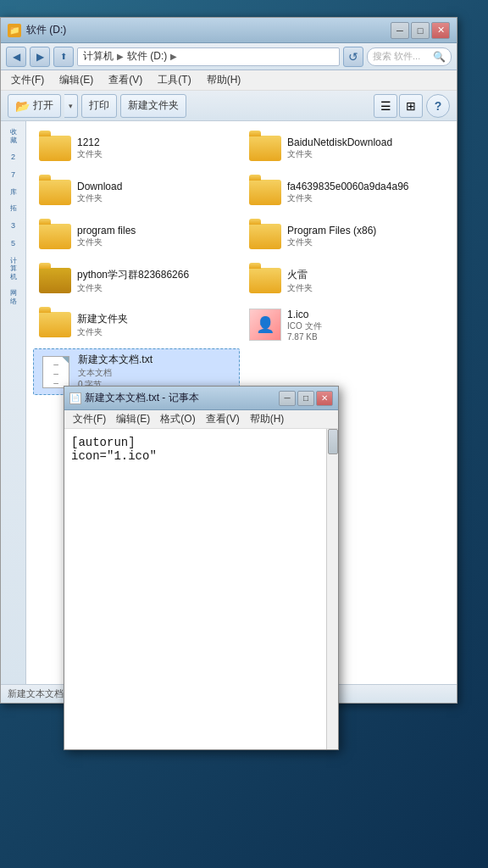  Describe the element at coordinates (366, 231) in the screenshot. I see `file-name-programfiles86: Program Files (x86)` at that location.